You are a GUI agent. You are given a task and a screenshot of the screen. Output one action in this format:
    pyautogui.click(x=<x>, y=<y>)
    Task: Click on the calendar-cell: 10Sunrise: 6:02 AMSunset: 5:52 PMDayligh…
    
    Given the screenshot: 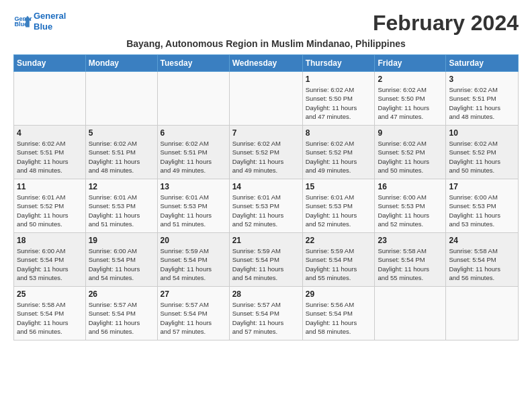 What is the action you would take?
    pyautogui.click(x=482, y=152)
    